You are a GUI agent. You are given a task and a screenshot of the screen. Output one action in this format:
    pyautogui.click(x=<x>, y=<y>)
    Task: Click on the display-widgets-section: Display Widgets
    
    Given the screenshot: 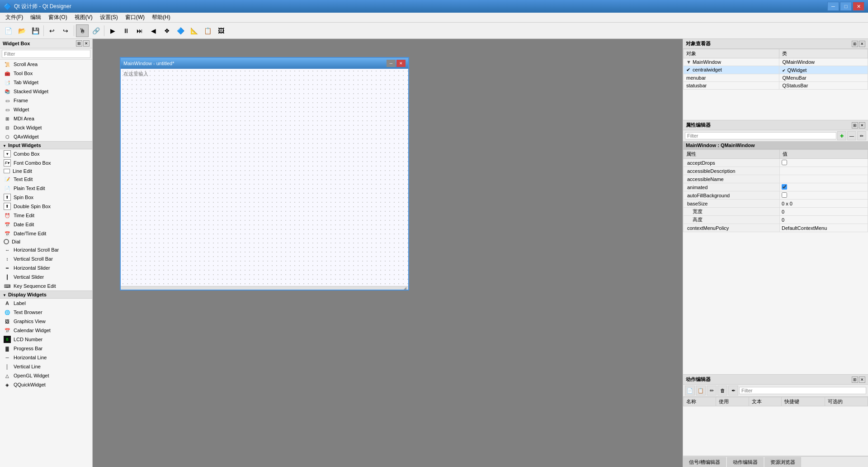 What is the action you would take?
    pyautogui.click(x=46, y=295)
    